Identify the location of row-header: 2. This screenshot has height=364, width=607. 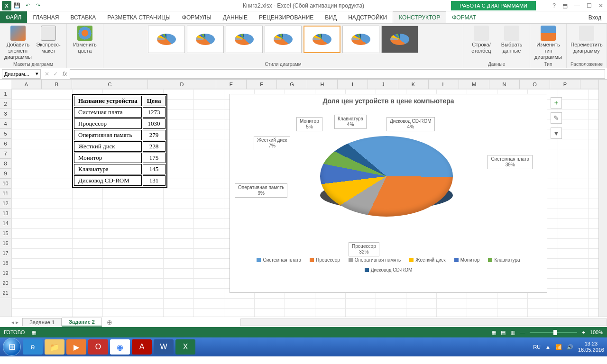
(6, 104).